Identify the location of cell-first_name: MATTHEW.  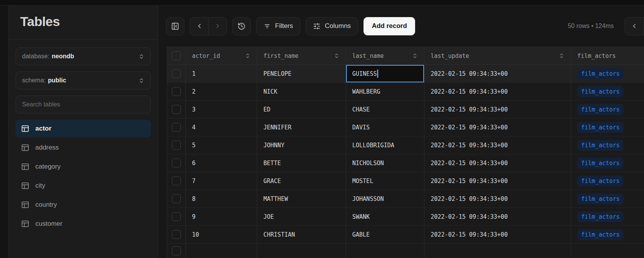
(302, 199).